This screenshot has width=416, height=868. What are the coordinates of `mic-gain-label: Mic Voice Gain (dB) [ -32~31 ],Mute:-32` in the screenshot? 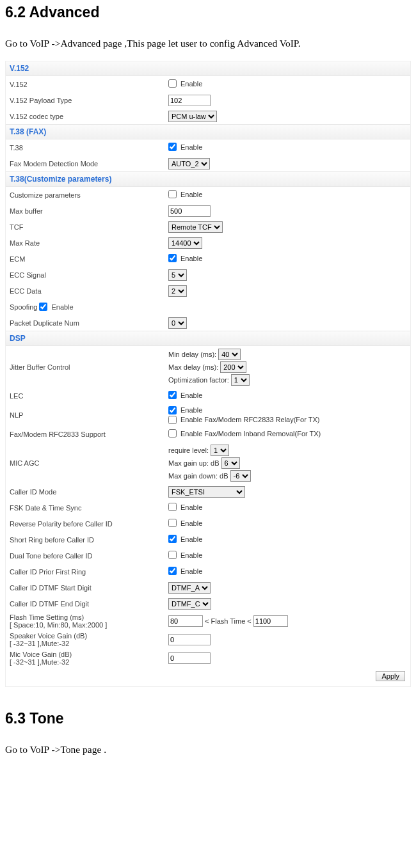 It's located at (89, 658).